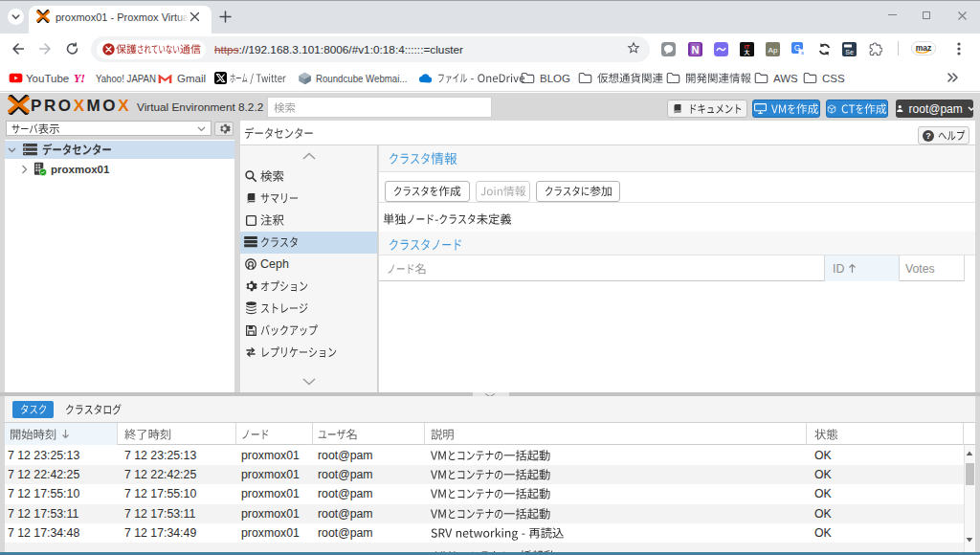 The width and height of the screenshot is (980, 555). What do you see at coordinates (802, 53) in the screenshot?
I see `svg-text: a` at bounding box center [802, 53].